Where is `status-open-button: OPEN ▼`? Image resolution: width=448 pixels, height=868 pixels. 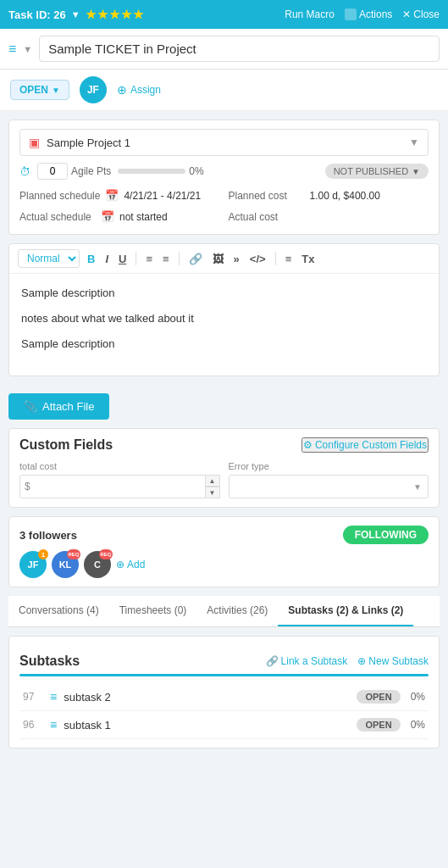 status-open-button: OPEN ▼ is located at coordinates (40, 90).